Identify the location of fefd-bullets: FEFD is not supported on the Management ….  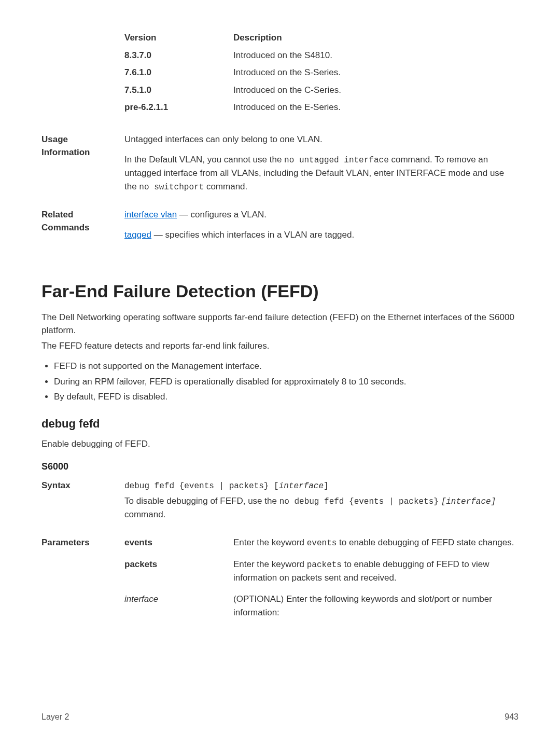
(280, 382).